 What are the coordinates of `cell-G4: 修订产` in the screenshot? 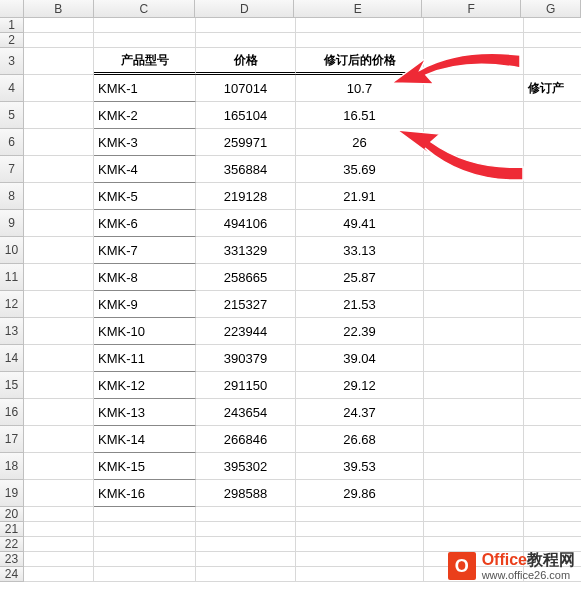 It's located at (552, 88).